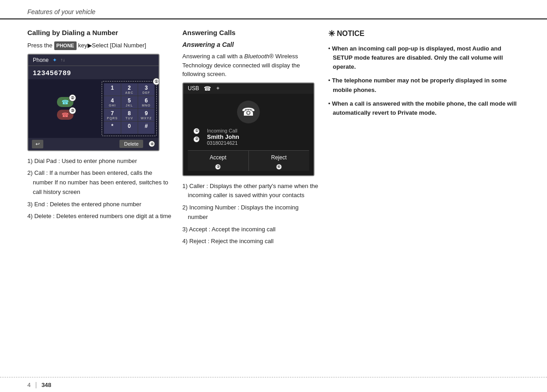 This screenshot has width=547, height=392. Describe the element at coordinates (100, 217) in the screenshot. I see `left-desc-4: 4) Delete : Deletes entered numbers one …` at that location.